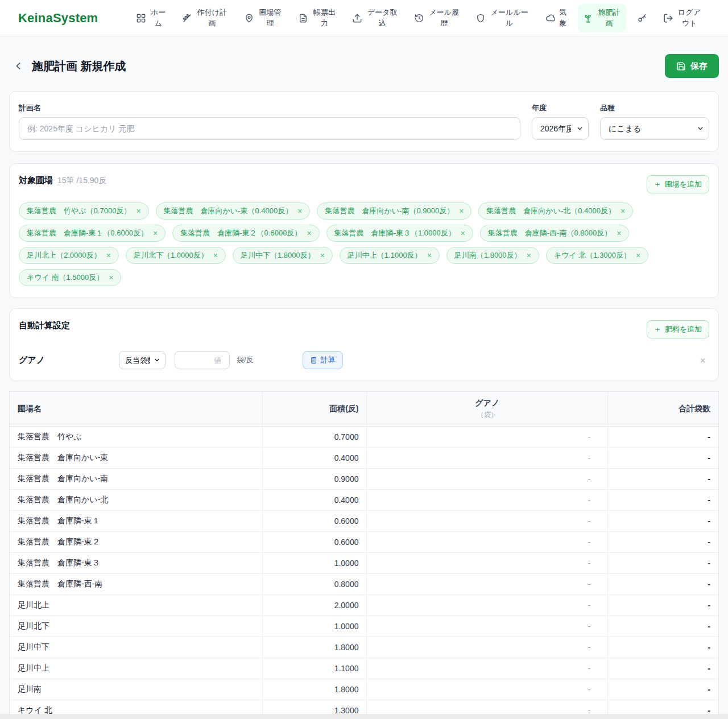 The image size is (728, 719). Describe the element at coordinates (488, 255) in the screenshot. I see `field-tag-label: 足川南（1.8000反）` at that location.